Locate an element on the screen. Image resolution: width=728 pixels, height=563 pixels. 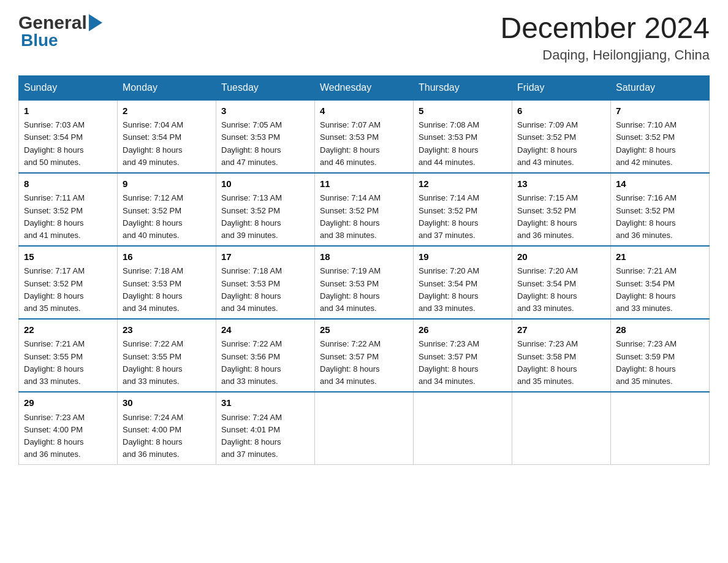
calendar-day-14: 14Sunrise: 7:16 AMSunset: 3:52 PMDayligh… is located at coordinates (661, 210).